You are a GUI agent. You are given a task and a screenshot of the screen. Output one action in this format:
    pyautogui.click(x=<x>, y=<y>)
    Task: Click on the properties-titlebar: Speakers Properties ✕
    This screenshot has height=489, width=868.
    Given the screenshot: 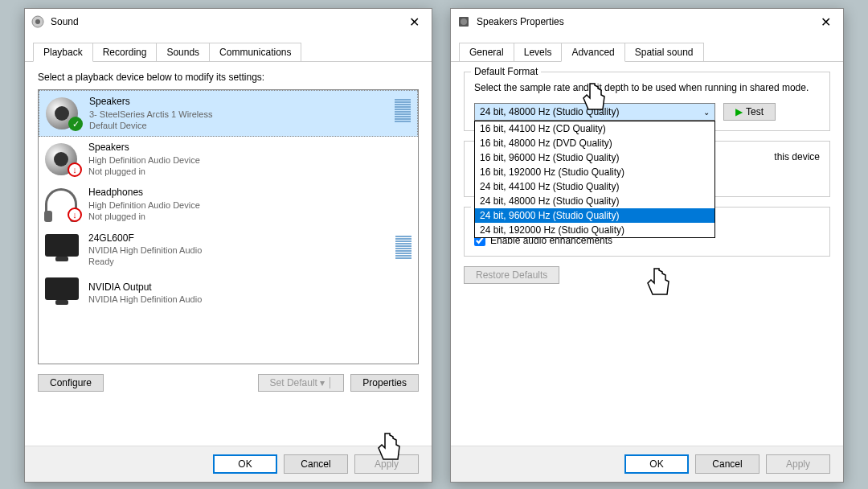 What is the action you would take?
    pyautogui.click(x=647, y=22)
    